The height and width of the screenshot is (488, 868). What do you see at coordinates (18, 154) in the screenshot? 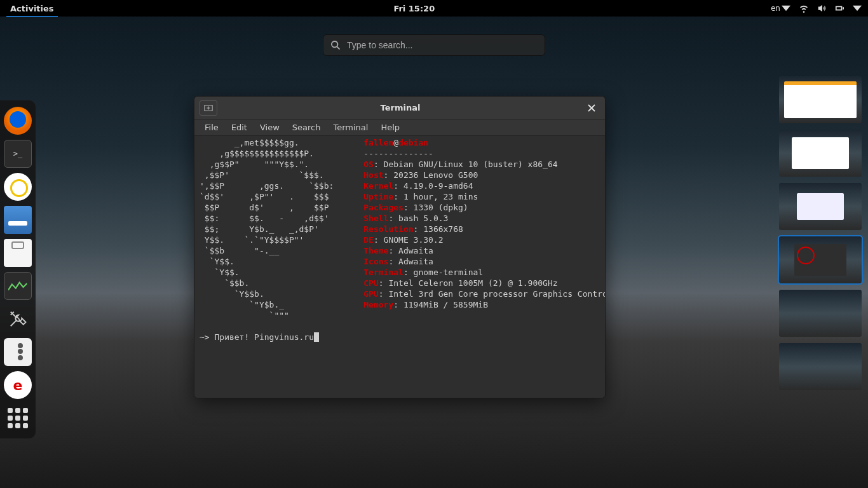
I see `dash-terminal` at bounding box center [18, 154].